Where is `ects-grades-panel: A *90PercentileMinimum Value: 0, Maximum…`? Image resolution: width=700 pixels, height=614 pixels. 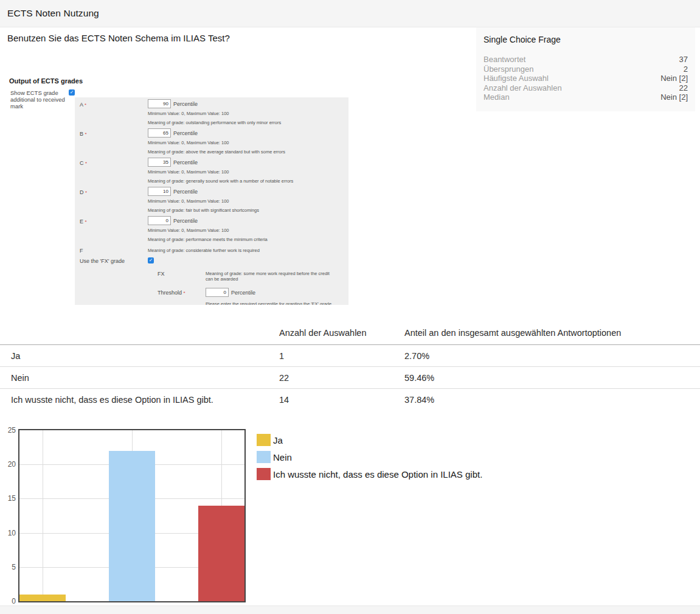
ects-grades-panel: A *90PercentileMinimum Value: 0, Maximum… is located at coordinates (212, 201).